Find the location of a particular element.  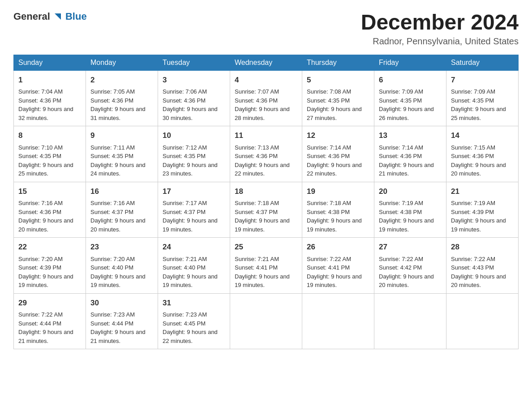

sunset-label: Sunset: 4:37 PM is located at coordinates (112, 212).